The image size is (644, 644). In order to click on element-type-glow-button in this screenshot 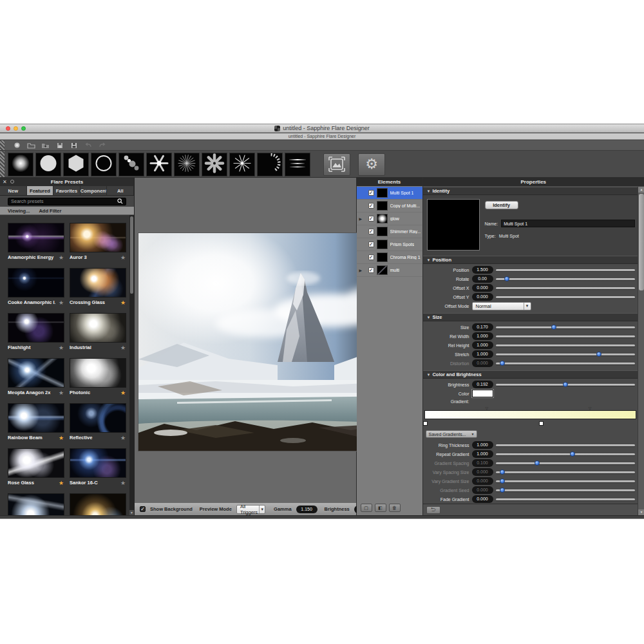, I will do `click(21, 165)`.